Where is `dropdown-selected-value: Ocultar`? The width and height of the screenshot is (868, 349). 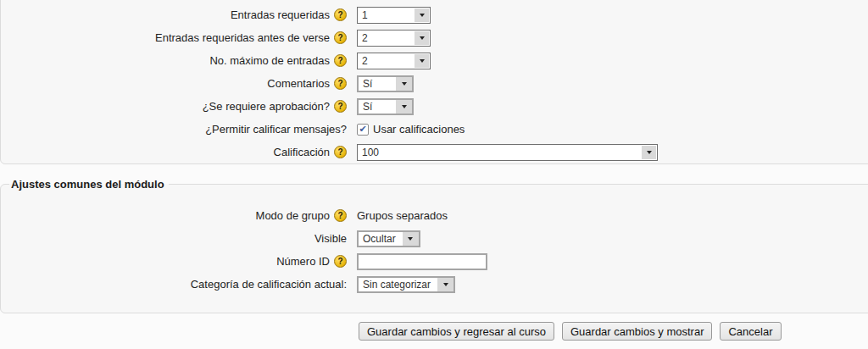
dropdown-selected-value: Ocultar is located at coordinates (381, 239).